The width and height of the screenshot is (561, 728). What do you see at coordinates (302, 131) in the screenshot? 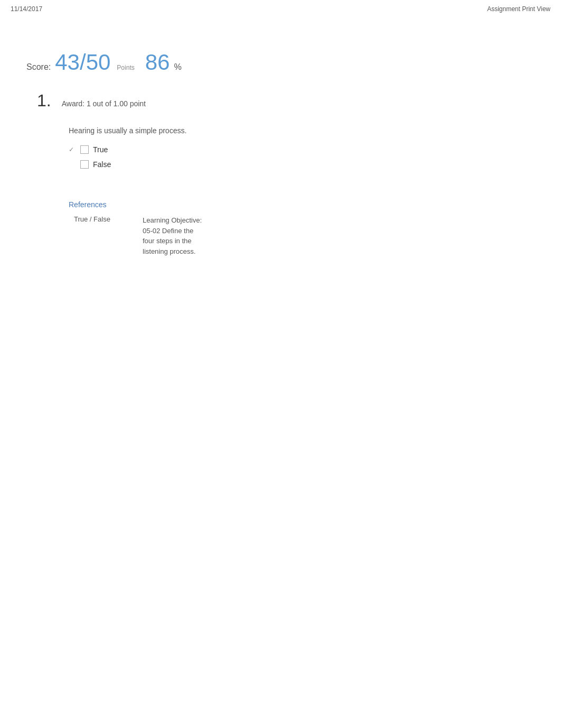
I see `question-text: Hearing is usually a simple process.` at bounding box center [302, 131].